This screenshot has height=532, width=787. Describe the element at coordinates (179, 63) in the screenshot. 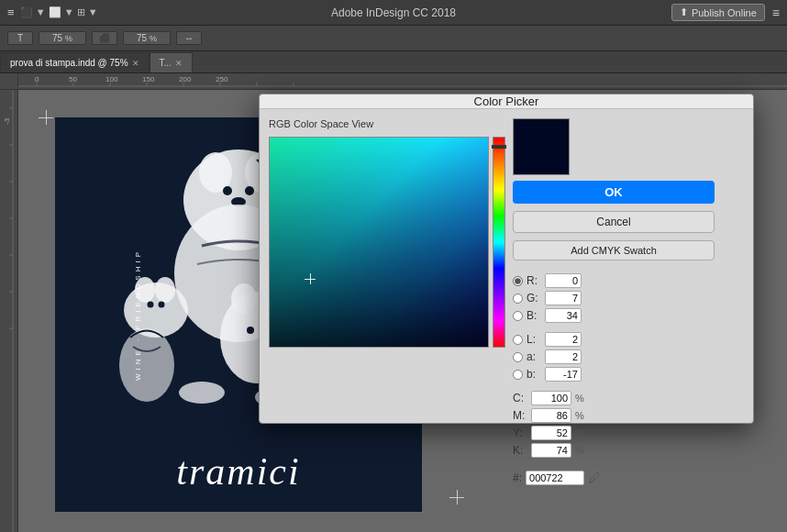

I see `tab-close-1: ✕` at that location.